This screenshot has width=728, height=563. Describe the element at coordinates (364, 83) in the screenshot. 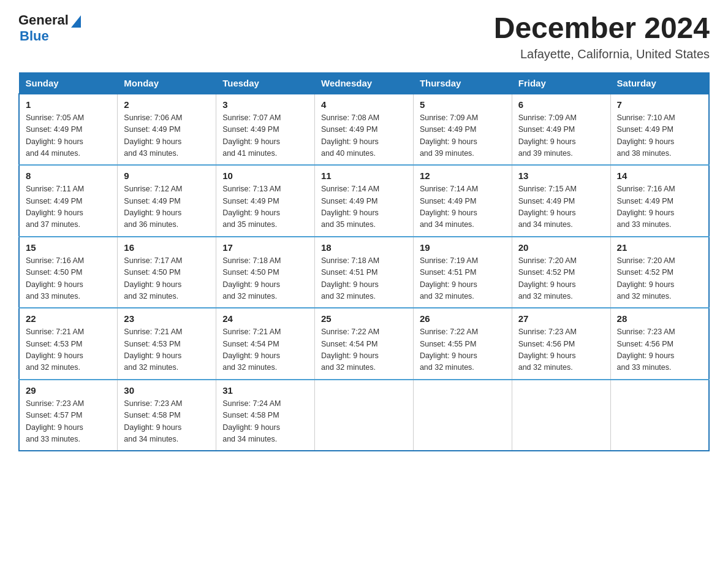

I see `col-wednesday: Wednesday` at that location.